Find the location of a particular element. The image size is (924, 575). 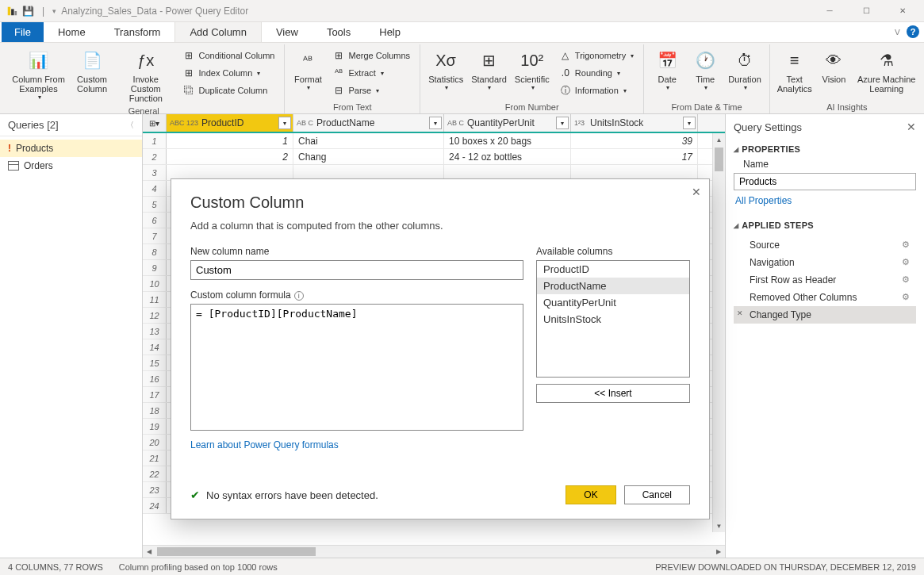

tab-help: Help is located at coordinates (390, 32).